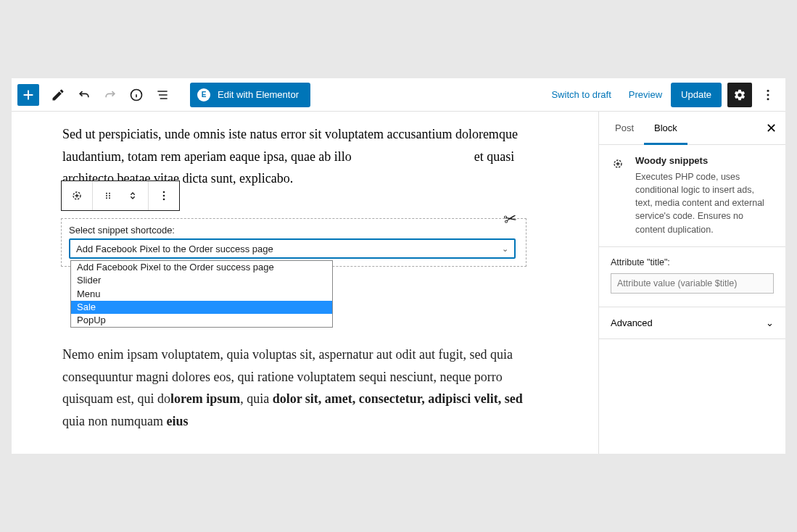 The width and height of the screenshot is (797, 532). What do you see at coordinates (624, 128) in the screenshot?
I see `tab-post: Post` at bounding box center [624, 128].